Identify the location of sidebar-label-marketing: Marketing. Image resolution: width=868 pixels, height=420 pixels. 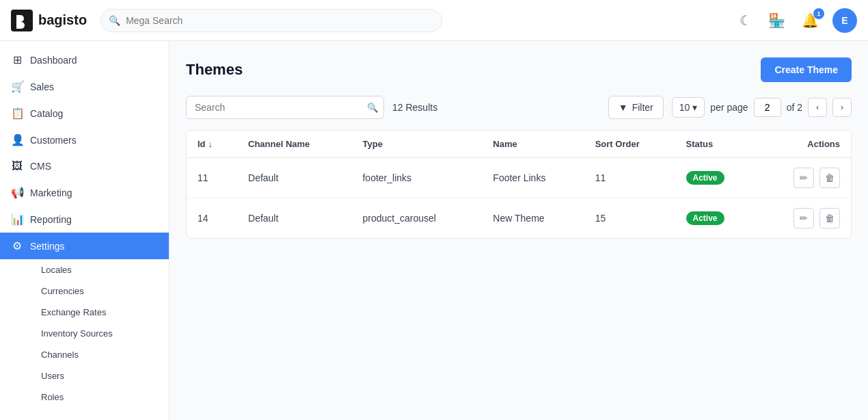
(51, 193).